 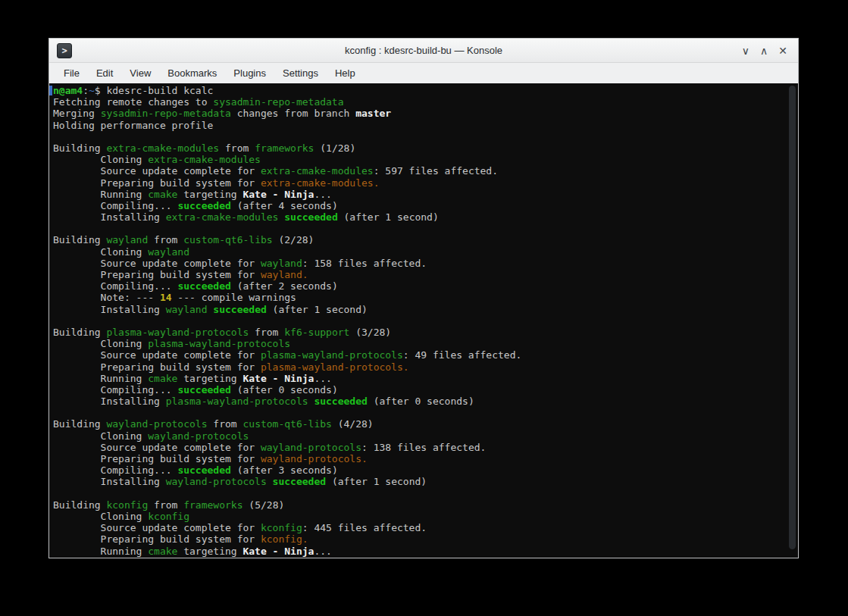 I want to click on menu-help: Help, so click(x=346, y=73).